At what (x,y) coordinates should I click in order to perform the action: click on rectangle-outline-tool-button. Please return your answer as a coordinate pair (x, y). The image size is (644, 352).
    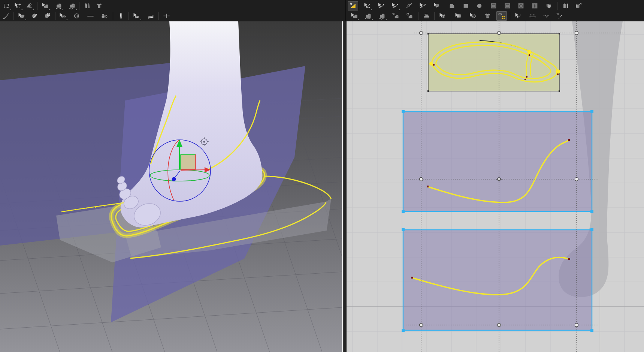
    Looking at the image, I should click on (507, 6).